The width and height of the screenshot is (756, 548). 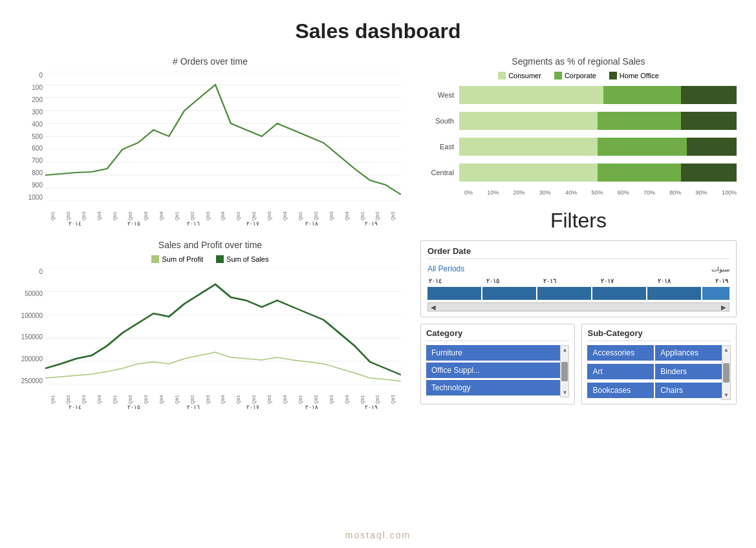 I want to click on cat-filter-container: Category Furniture Office Suppl... Techn…, so click(x=578, y=364).